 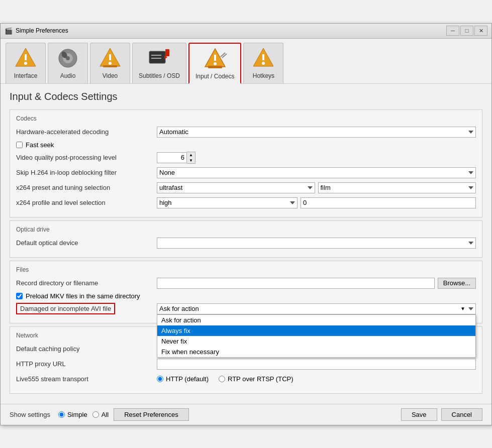 What do you see at coordinates (467, 31) in the screenshot?
I see `maximize-button: □` at bounding box center [467, 31].